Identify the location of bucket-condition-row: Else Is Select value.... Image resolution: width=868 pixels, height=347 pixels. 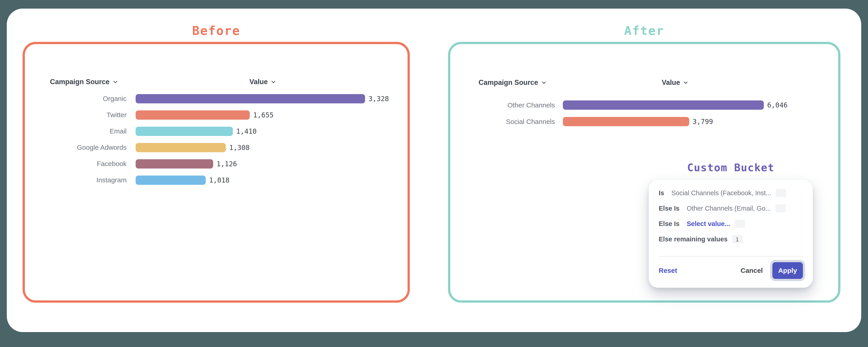
(733, 224).